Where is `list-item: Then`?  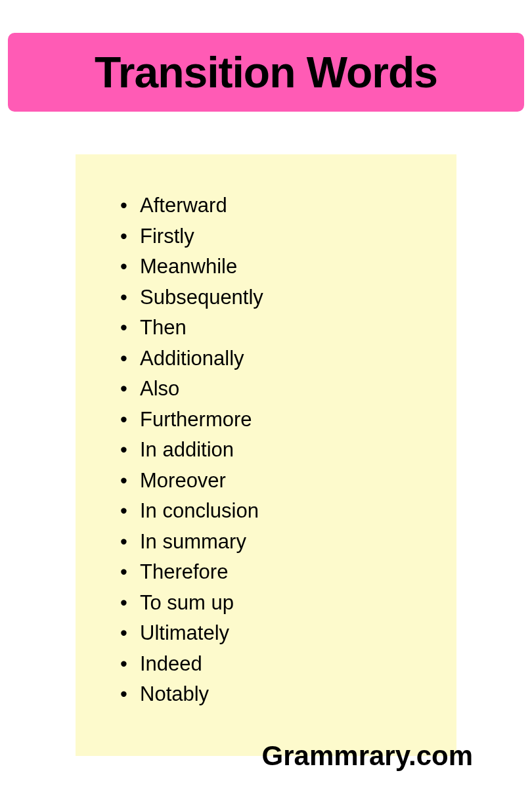 list-item: Then is located at coordinates (276, 328).